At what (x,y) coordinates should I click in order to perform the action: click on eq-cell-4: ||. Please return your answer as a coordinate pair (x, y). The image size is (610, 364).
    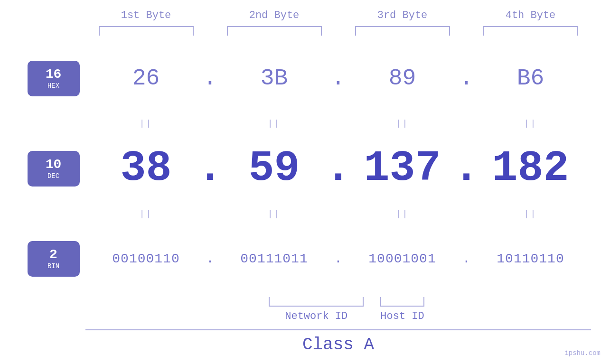
    Looking at the image, I should click on (531, 123).